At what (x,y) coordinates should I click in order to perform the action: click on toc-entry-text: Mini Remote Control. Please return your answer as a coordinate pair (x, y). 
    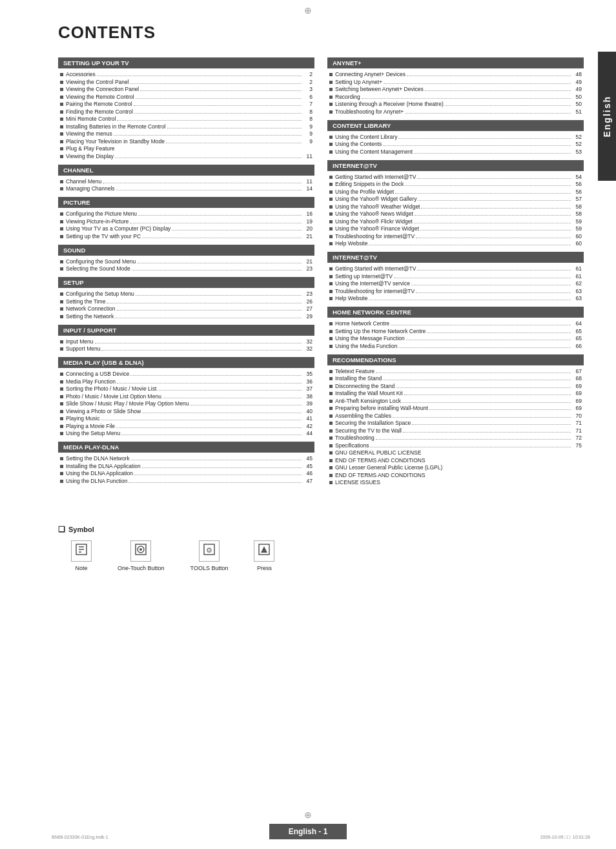
    Looking at the image, I should click on (90, 119).